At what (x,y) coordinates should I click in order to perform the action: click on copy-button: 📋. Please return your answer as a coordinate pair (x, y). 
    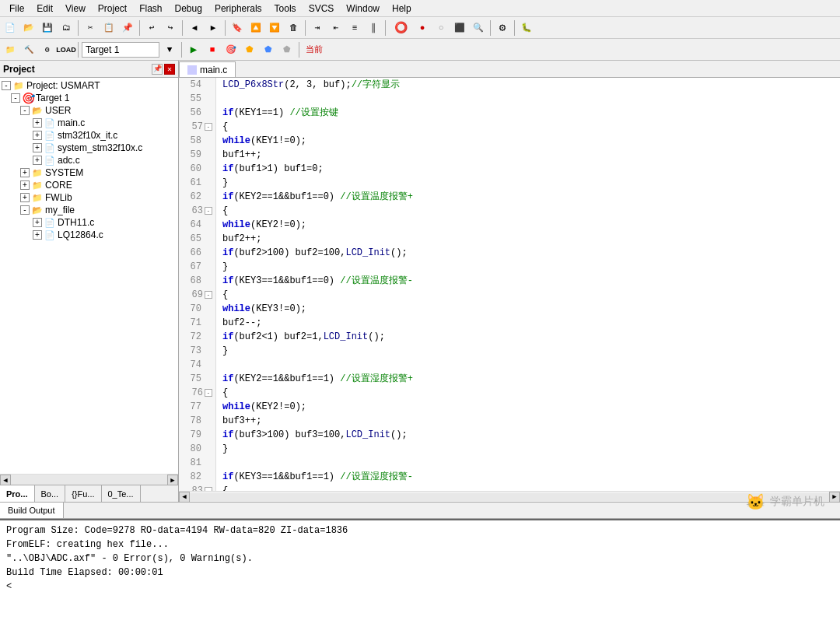
    Looking at the image, I should click on (109, 28).